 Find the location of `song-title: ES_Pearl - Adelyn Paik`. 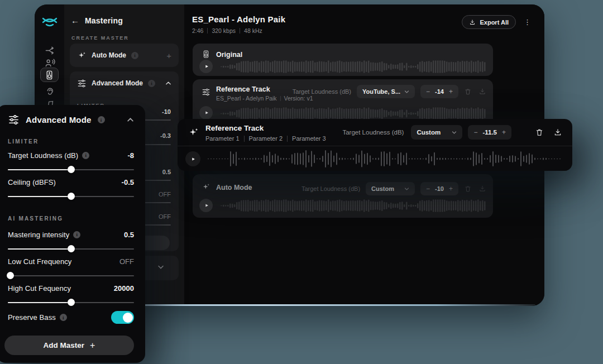

song-title: ES_Pearl - Adelyn Paik is located at coordinates (239, 19).